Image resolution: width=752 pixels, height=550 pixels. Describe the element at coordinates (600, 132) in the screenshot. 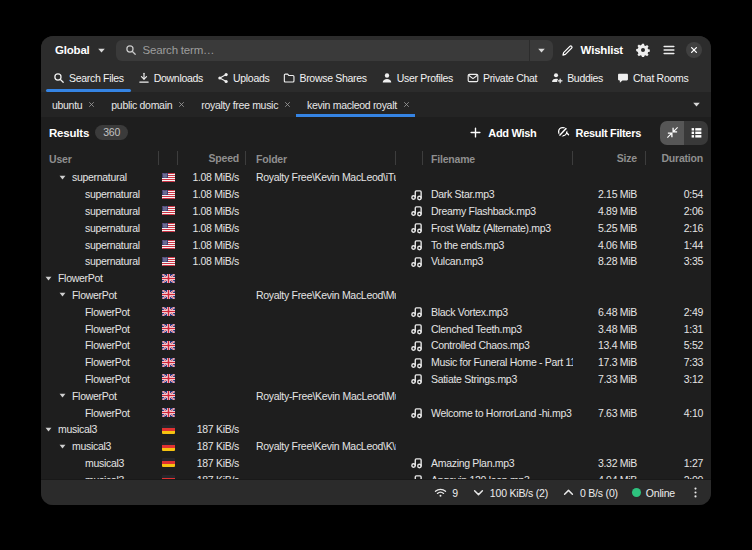

I see `result-filters-button: Result Filters` at that location.